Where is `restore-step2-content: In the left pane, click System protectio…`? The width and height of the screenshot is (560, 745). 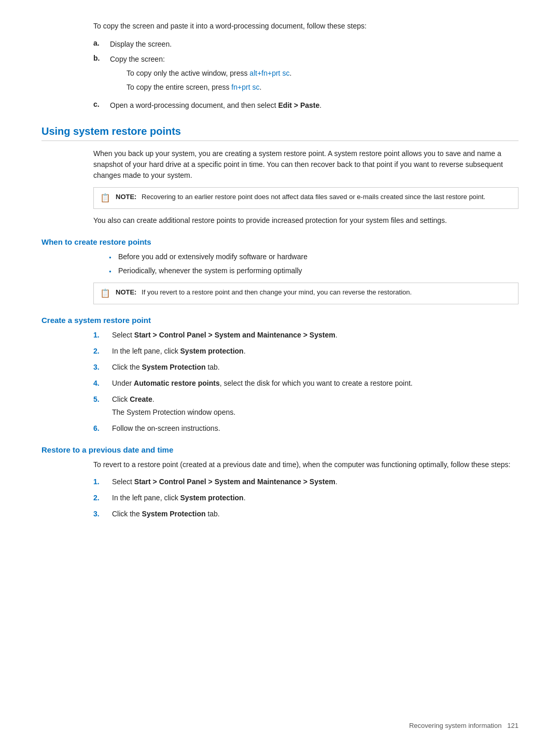
restore-step2-content: In the left pane, click System protectio… is located at coordinates (179, 498).